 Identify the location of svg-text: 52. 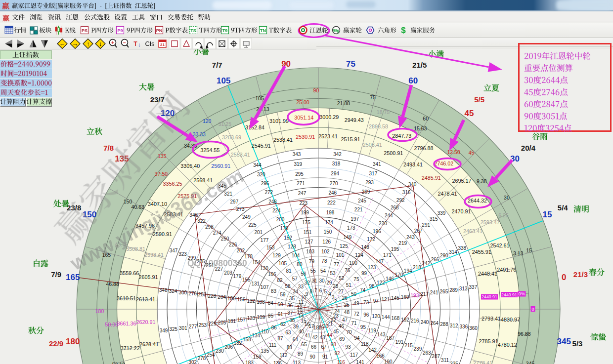
(342, 279).